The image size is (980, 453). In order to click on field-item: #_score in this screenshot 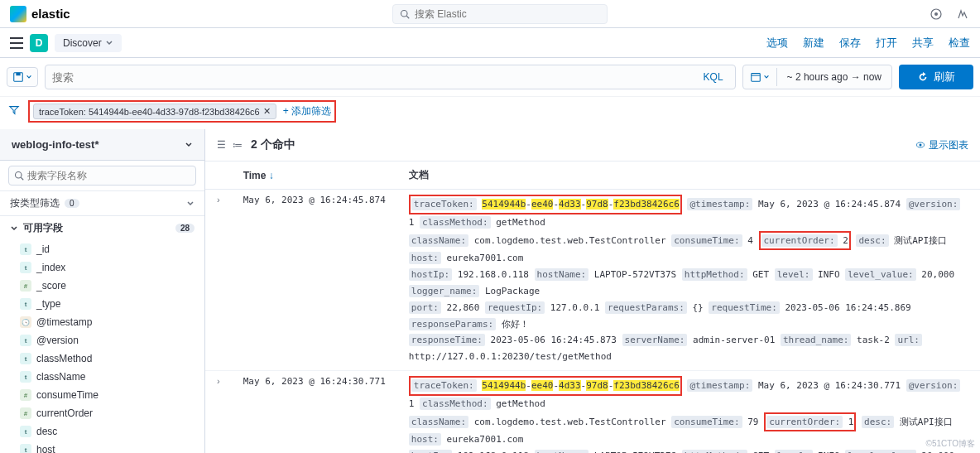, I will do `click(103, 286)`.